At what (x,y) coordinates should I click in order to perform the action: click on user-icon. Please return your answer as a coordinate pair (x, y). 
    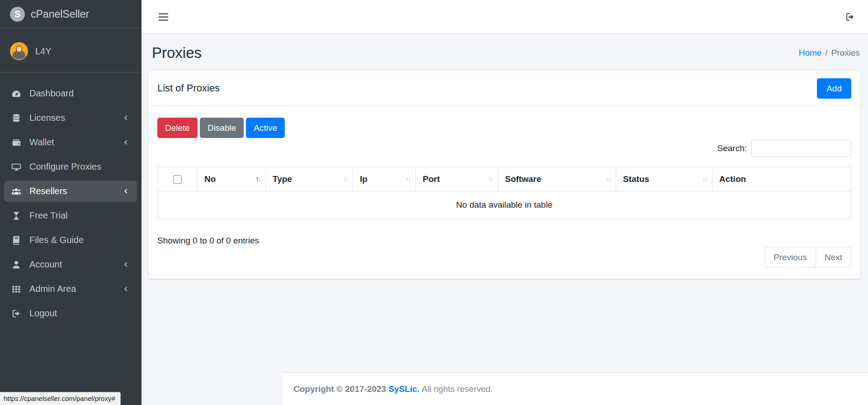
    Looking at the image, I should click on (16, 265).